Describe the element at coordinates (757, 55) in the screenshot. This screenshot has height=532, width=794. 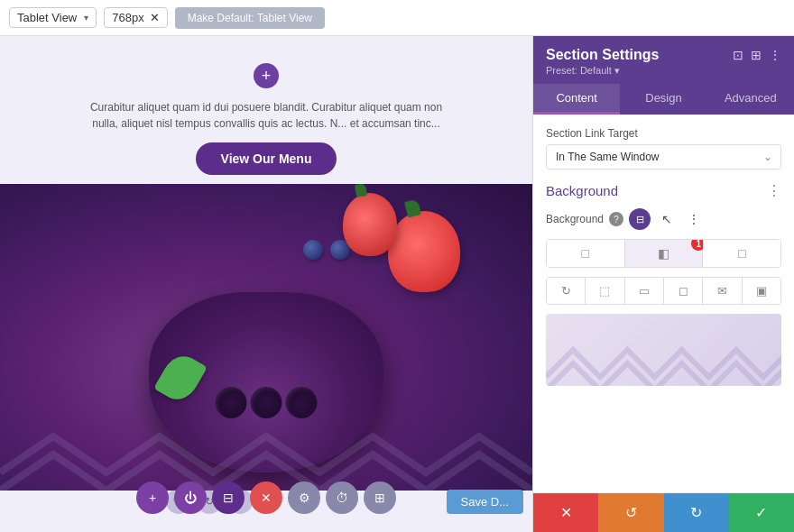
I see `panel-header-icons: ⊡ ⊞ ⋮` at that location.